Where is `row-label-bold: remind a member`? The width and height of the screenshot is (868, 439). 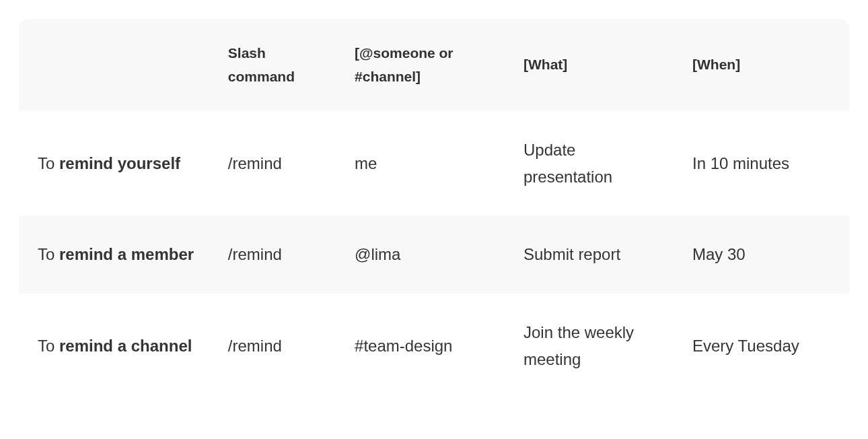
row-label-bold: remind a member is located at coordinates (126, 255).